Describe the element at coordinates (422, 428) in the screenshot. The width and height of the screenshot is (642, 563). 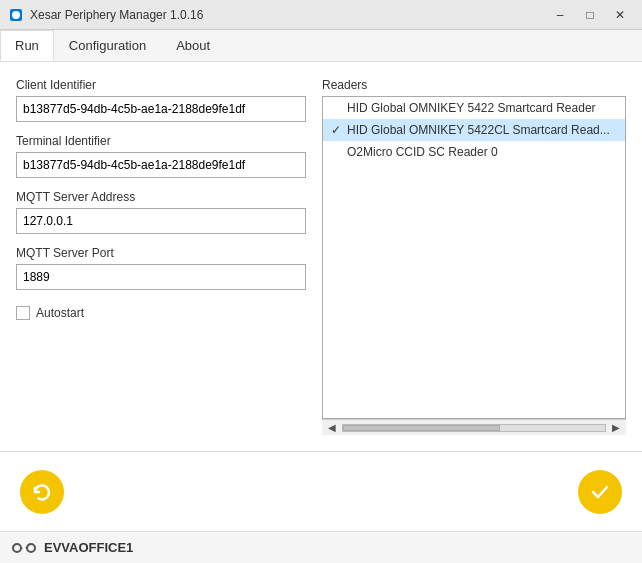
I see `scroll-thumb` at that location.